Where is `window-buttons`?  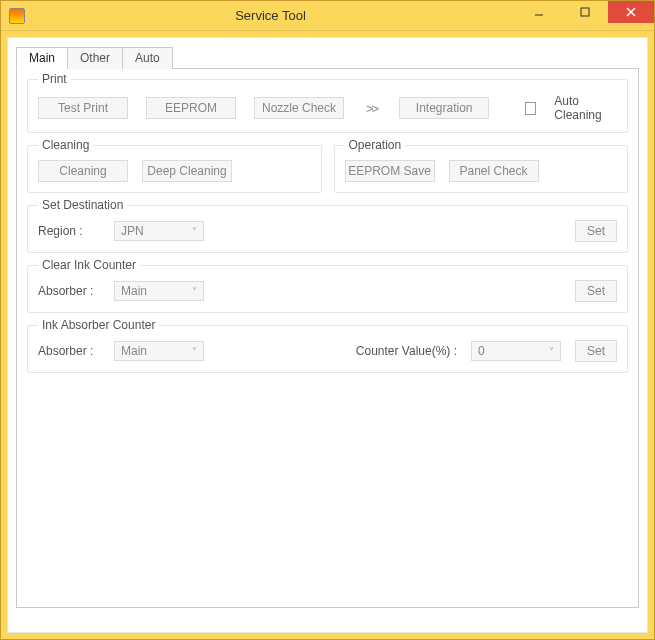 window-buttons is located at coordinates (585, 16).